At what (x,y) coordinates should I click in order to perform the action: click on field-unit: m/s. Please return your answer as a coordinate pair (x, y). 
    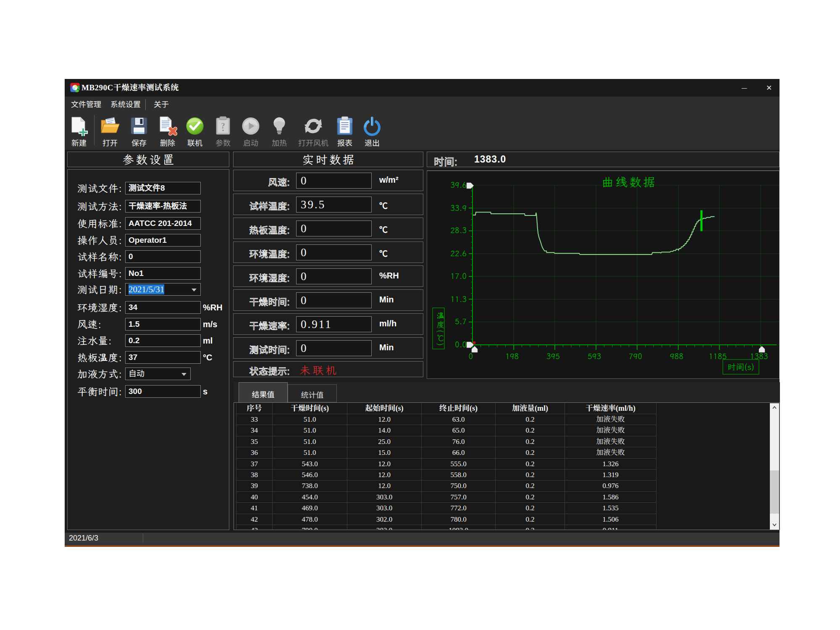
    Looking at the image, I should click on (210, 324).